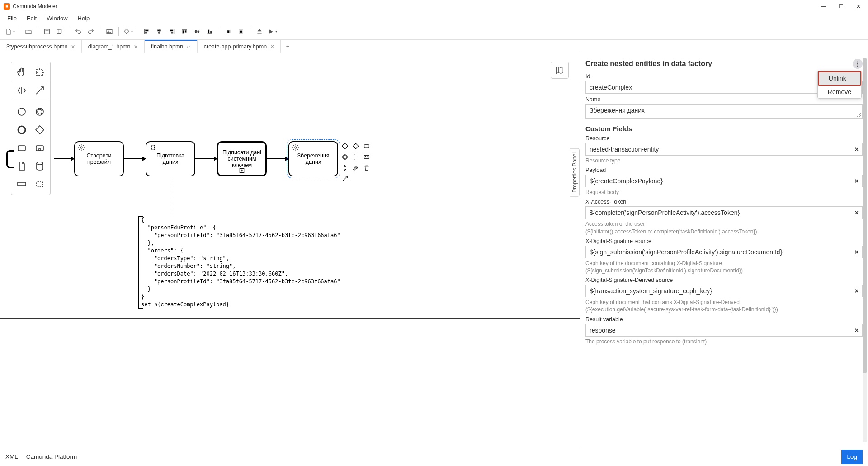  What do you see at coordinates (172, 32) in the screenshot?
I see `align-right-button` at bounding box center [172, 32].